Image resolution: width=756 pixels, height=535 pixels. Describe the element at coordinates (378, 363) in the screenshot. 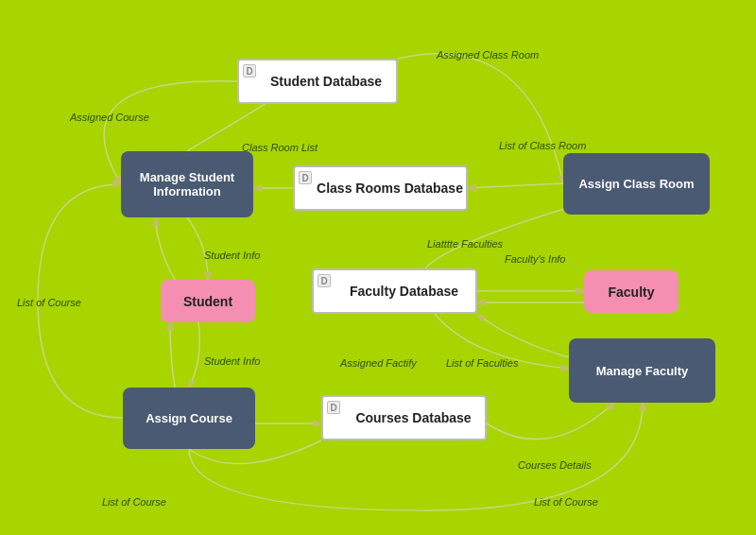

I see `edge-label-assigned-factify: Assigned Factify` at that location.